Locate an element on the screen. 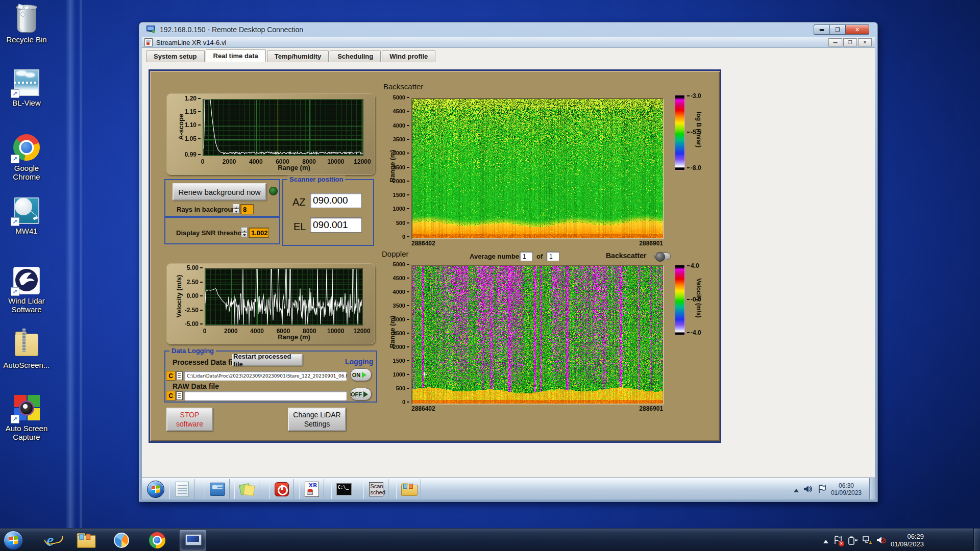 The height and width of the screenshot is (551, 980). rays-value-field: 8 is located at coordinates (247, 209).